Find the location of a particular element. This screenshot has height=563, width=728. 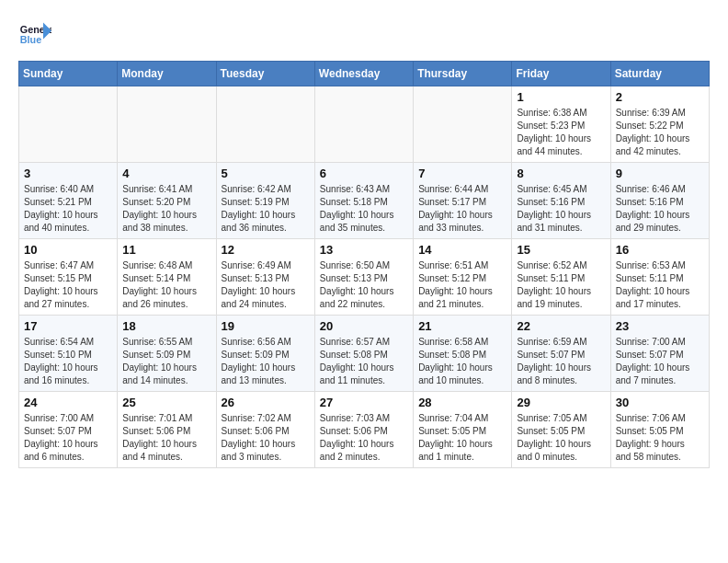

day-info: Sunrise: 6:43 AM Sunset: 5:18 PM Dayligh… is located at coordinates (364, 209).